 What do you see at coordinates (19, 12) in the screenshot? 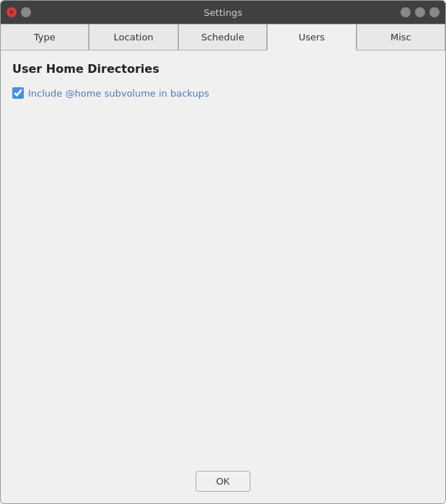
I see `window-controls: ✕` at bounding box center [19, 12].